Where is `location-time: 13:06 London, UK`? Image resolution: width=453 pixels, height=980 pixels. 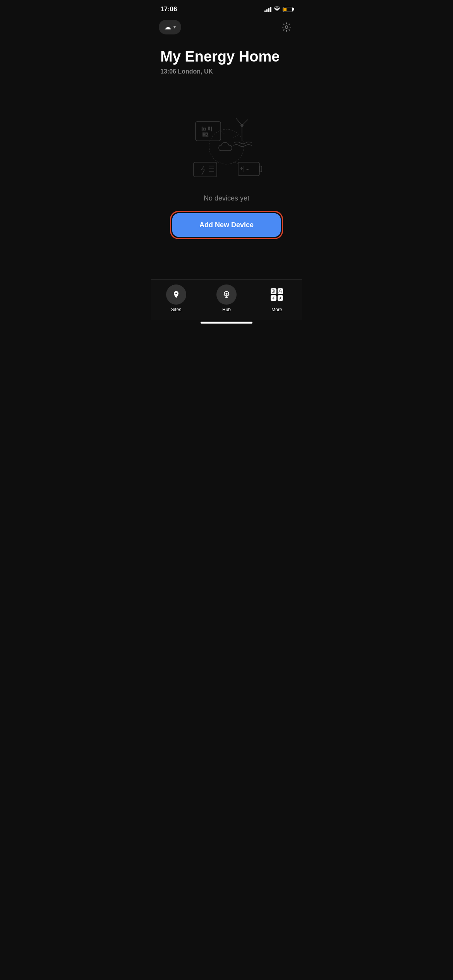
location-time: 13:06 London, UK is located at coordinates (226, 72).